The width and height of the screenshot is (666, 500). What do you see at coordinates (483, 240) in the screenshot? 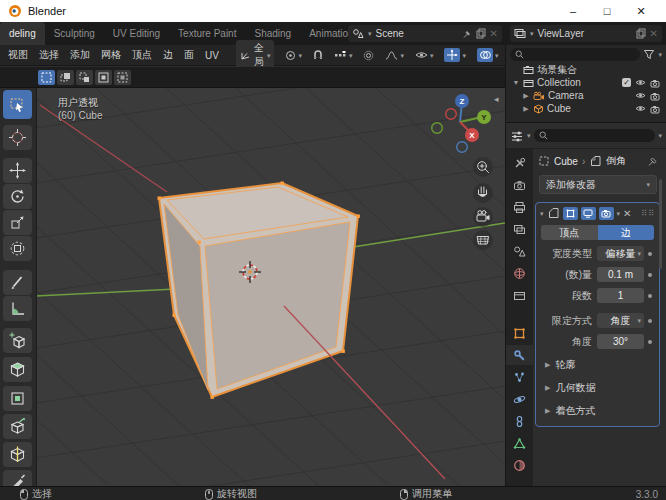
I see `perspective-ortho-button` at bounding box center [483, 240].